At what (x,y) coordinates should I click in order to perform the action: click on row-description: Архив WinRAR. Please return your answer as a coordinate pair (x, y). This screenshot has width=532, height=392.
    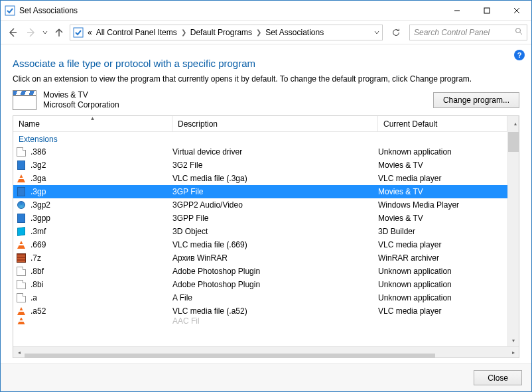
    Looking at the image, I should click on (275, 258).